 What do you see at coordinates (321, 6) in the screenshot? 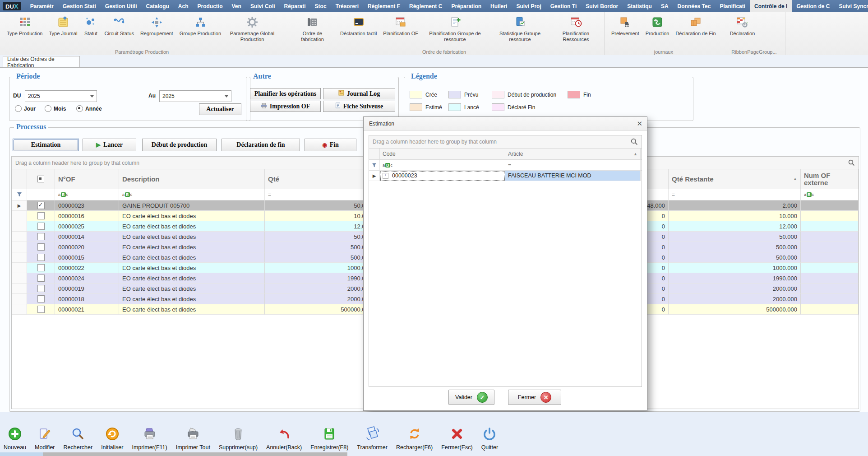
I see `menu-item-stoc: Stoc` at bounding box center [321, 6].